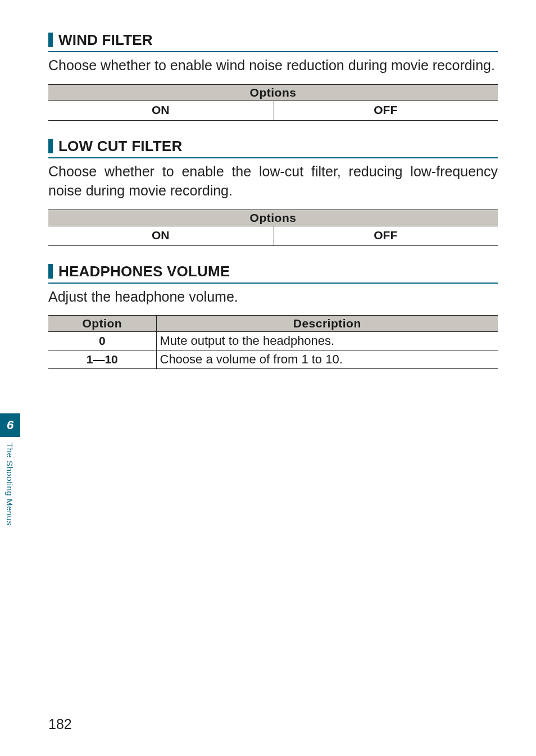 This screenshot has height=756, width=536. What do you see at coordinates (327, 324) in the screenshot?
I see `col-header-description: Description` at bounding box center [327, 324].